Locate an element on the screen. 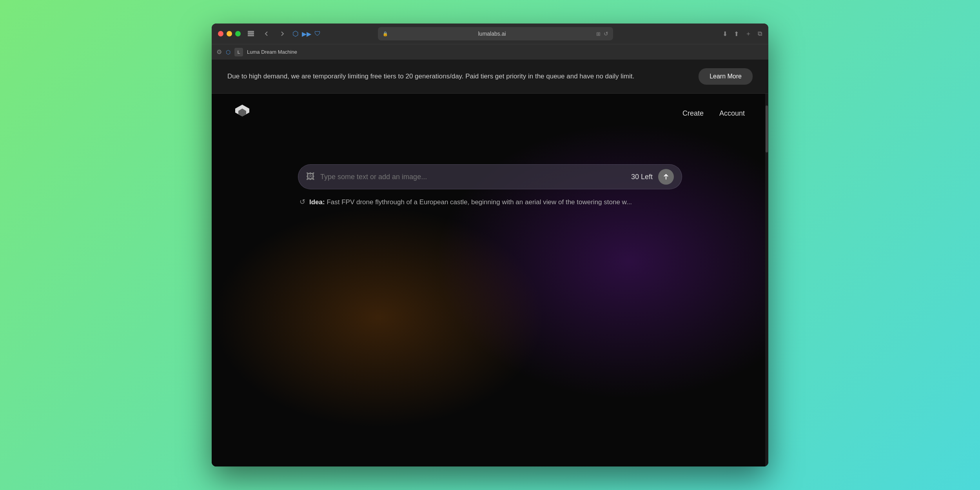 The width and height of the screenshot is (980, 490). refresh-icon: ↺ is located at coordinates (606, 34).